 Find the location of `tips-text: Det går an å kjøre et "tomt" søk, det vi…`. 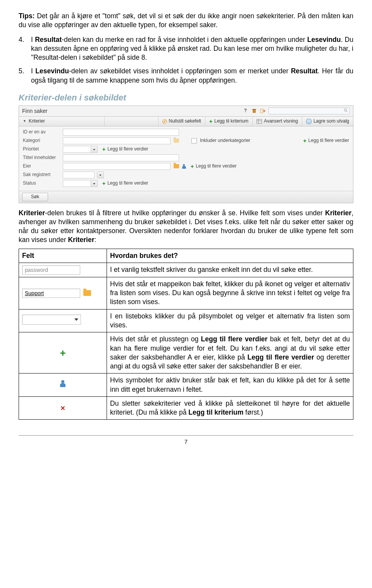

tips-text: Det går an å kjøre et "tomt" søk, det vi… is located at coordinates (186, 20).